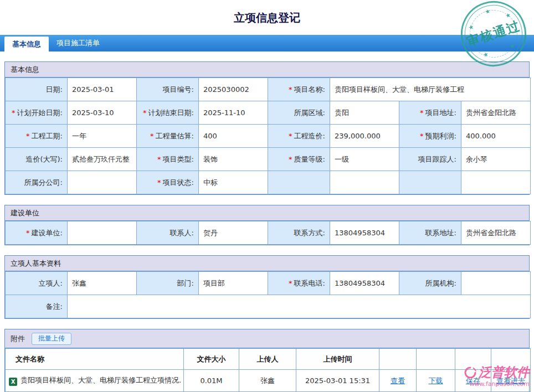  Describe the element at coordinates (430, 159) in the screenshot. I see `field-label: 项目跟踪人:` at that location.